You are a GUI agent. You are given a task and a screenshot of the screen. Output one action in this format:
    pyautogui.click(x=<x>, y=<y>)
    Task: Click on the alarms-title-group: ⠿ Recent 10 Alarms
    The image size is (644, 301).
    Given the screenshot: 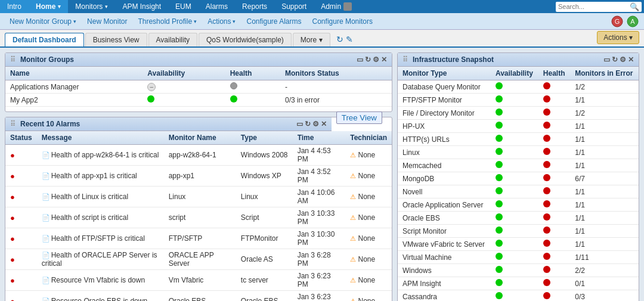 What is the action you would take?
    pyautogui.click(x=153, y=124)
    